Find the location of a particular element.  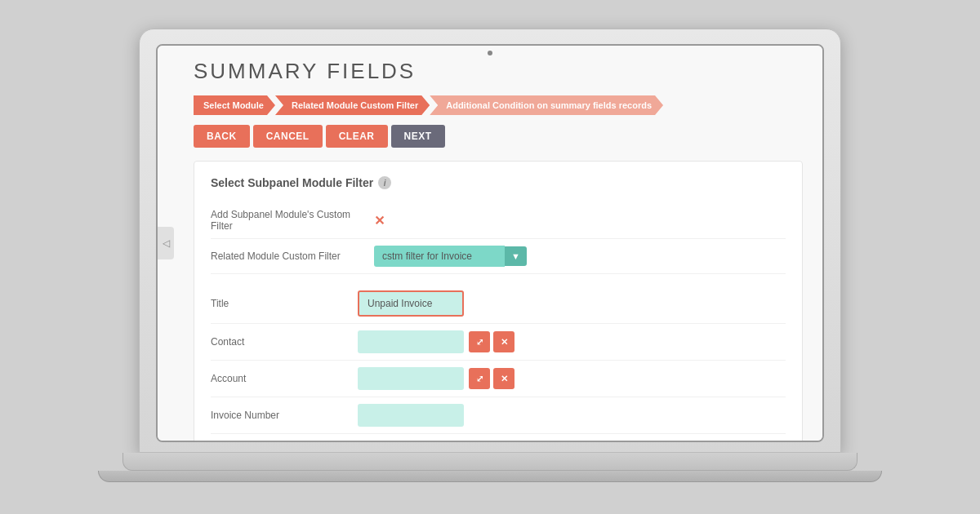

laptop-base is located at coordinates (490, 462).